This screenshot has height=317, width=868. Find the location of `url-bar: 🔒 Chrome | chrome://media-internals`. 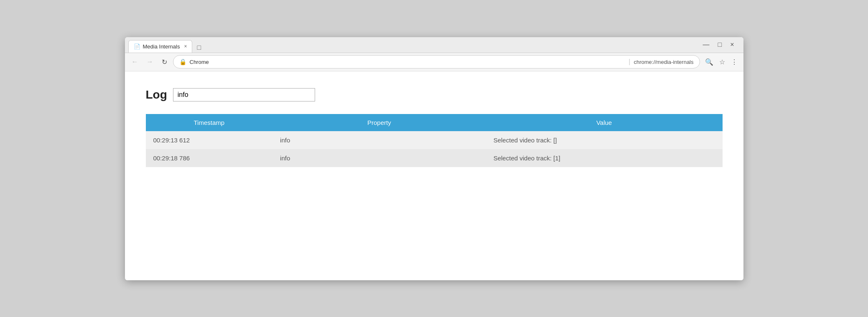

url-bar: 🔒 Chrome | chrome://media-internals is located at coordinates (436, 62).